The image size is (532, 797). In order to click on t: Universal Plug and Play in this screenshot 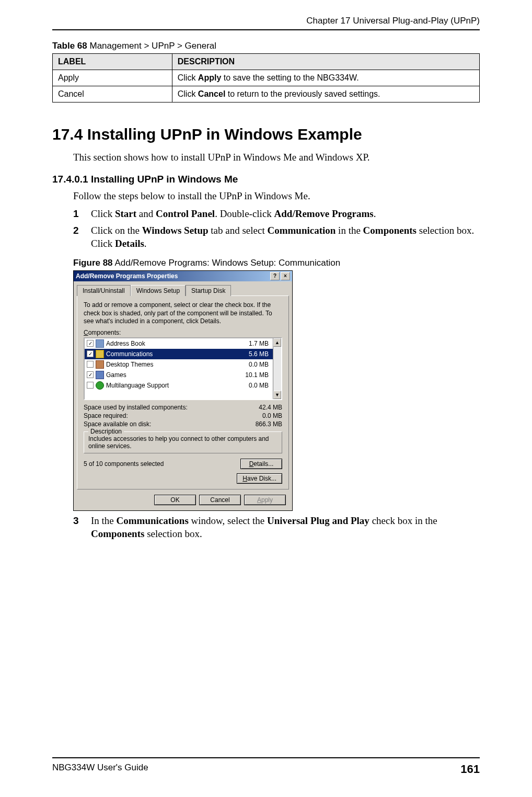, I will do `click(318, 521)`.